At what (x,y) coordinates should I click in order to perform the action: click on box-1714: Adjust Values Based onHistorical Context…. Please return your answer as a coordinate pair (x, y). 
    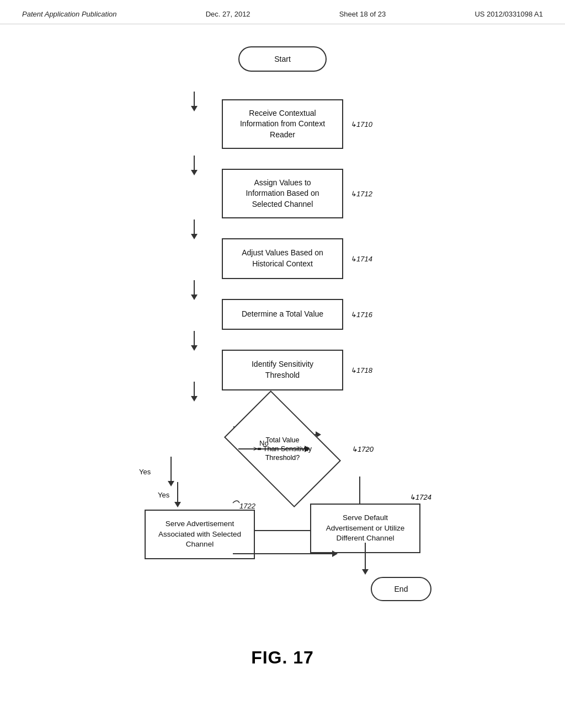
    Looking at the image, I should click on (282, 259).